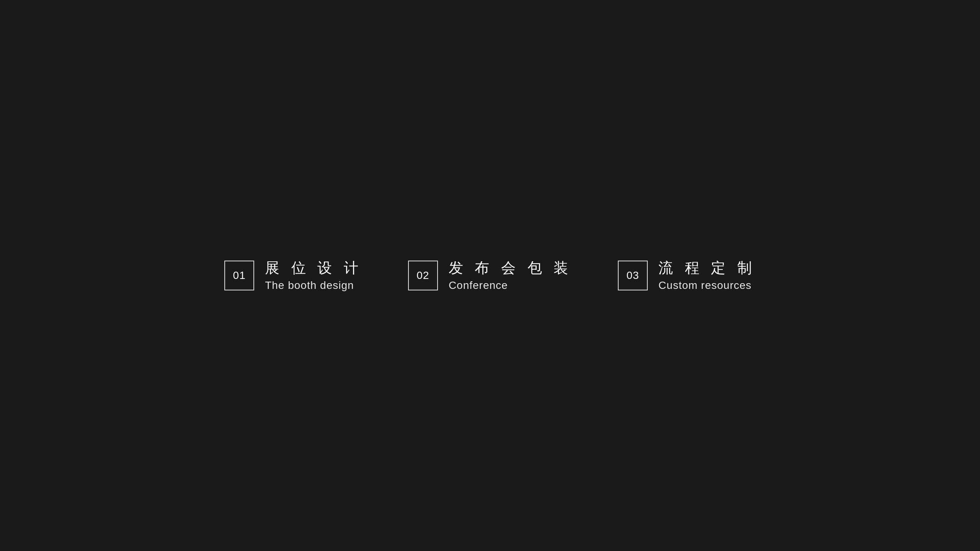 This screenshot has height=551, width=980. I want to click on chinese-title-3: 流 程 定 制, so click(707, 268).